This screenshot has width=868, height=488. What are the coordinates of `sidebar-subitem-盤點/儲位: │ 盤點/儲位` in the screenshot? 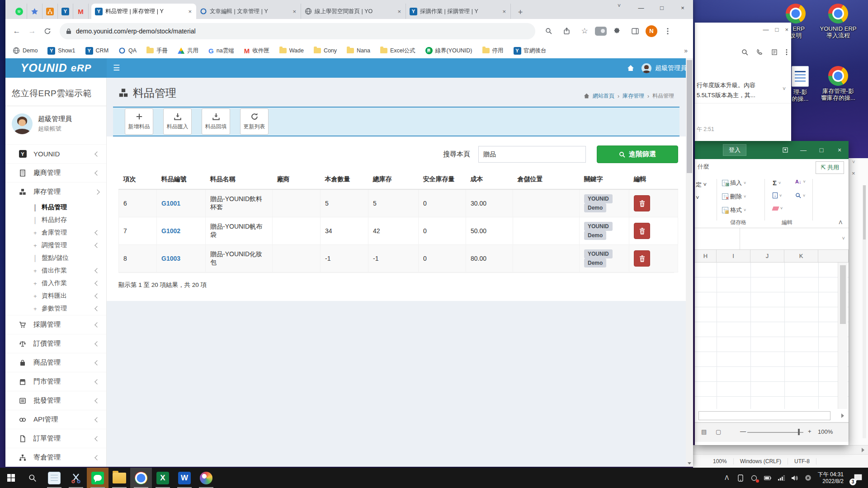 It's located at (56, 258).